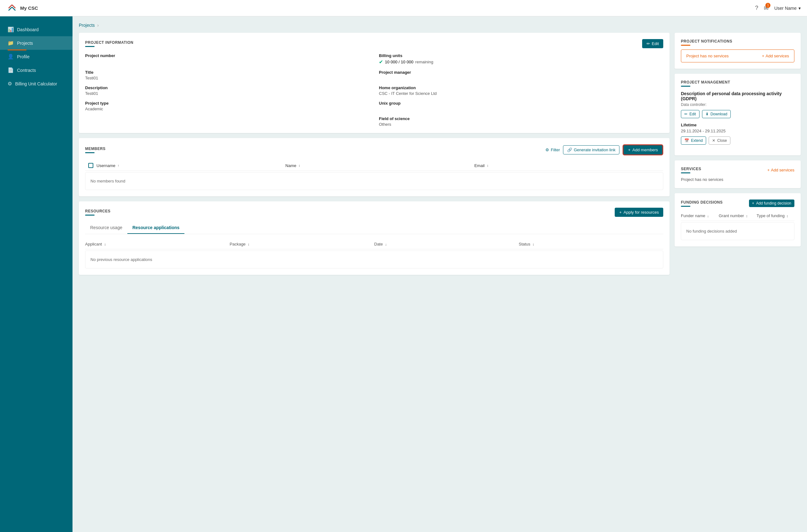 Image resolution: width=807 pixels, height=532 pixels. What do you see at coordinates (374, 244) in the screenshot?
I see `resources-table-header: Applicant ↕ Package ↕ Date ↓ Status` at bounding box center [374, 244].